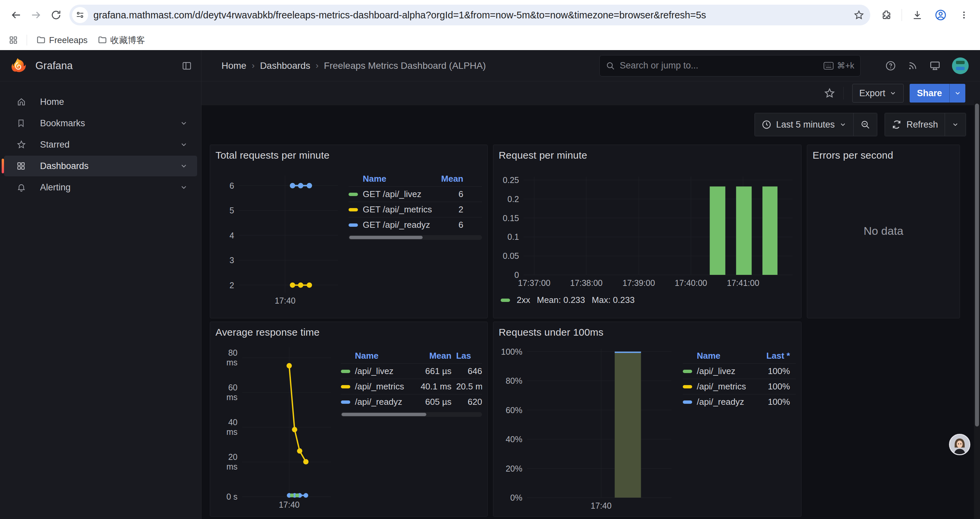 Image resolution: width=980 pixels, height=519 pixels. I want to click on bookmark-folder-freeleaps: Freeleaps, so click(62, 40).